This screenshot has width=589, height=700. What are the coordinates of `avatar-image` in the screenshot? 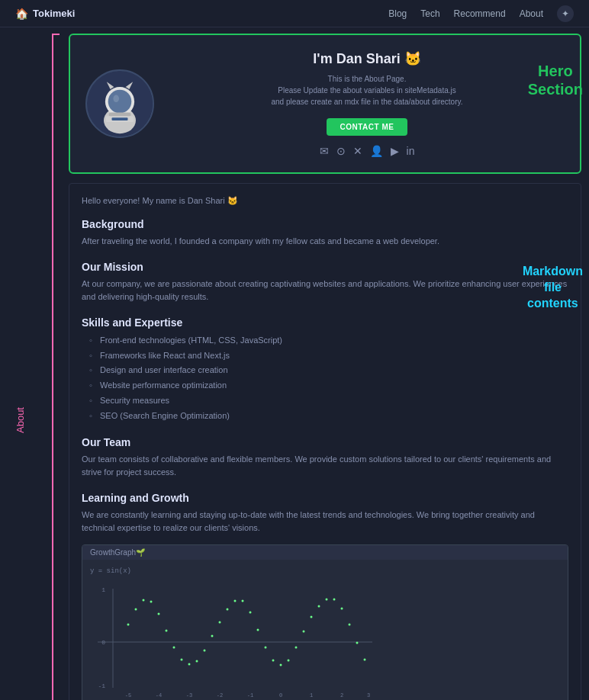 It's located at (120, 104).